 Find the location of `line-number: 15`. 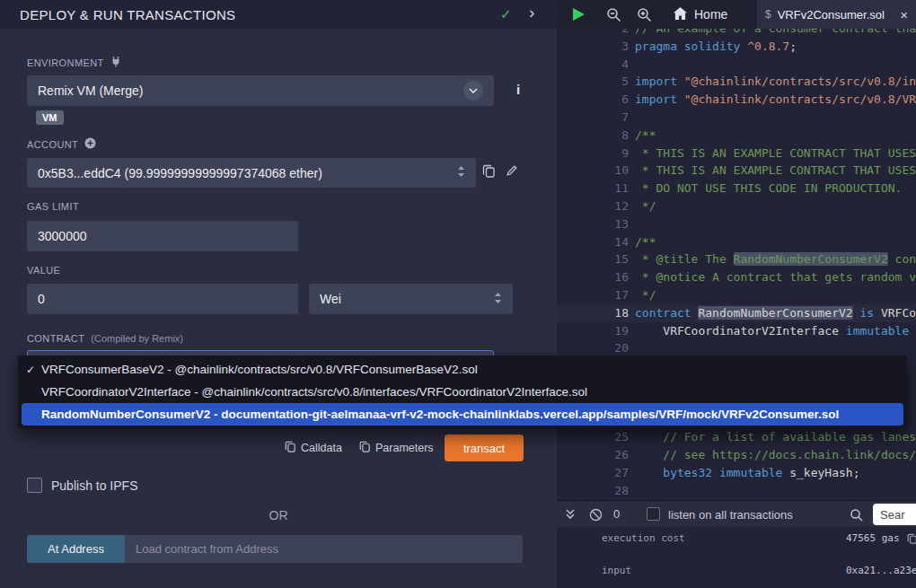

line-number: 15 is located at coordinates (593, 259).